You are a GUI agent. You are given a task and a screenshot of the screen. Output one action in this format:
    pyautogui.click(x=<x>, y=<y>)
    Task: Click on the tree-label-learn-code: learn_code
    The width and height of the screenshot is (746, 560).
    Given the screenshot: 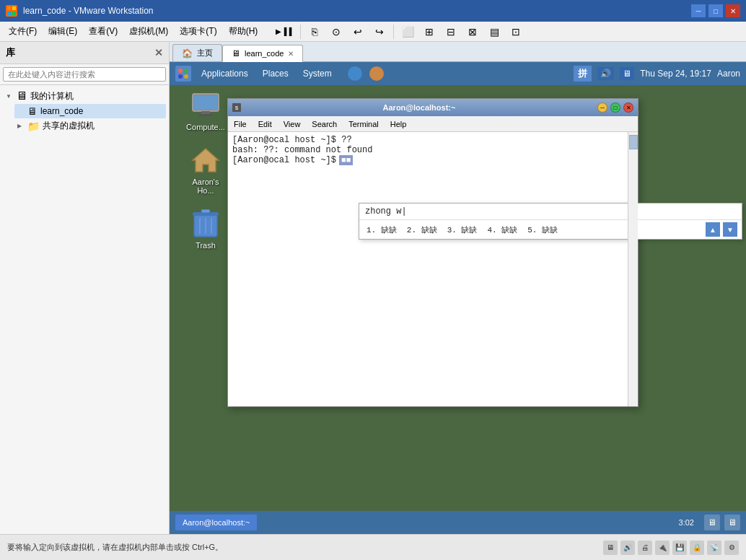 What is the action you would take?
    pyautogui.click(x=62, y=111)
    